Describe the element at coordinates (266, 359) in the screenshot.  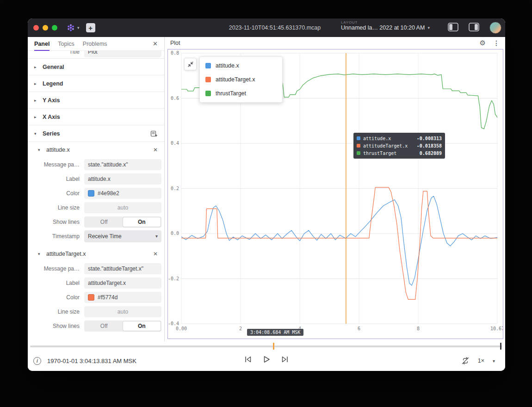
I see `play-button` at that location.